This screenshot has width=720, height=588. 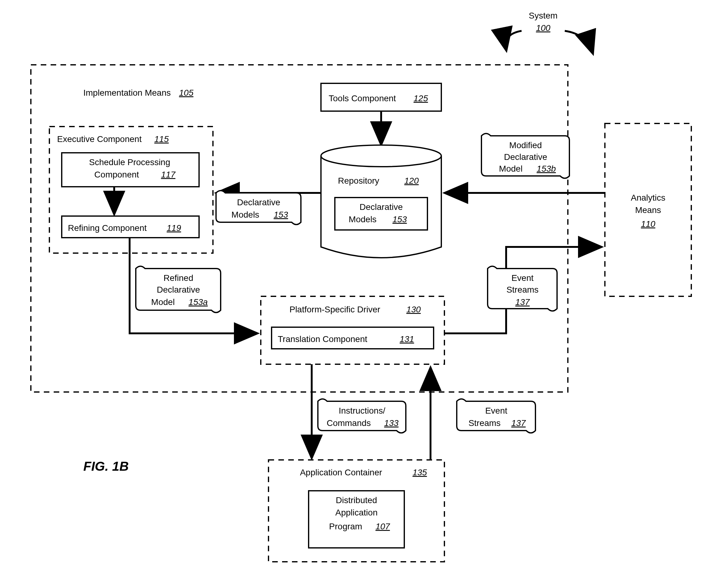 What do you see at coordinates (484, 423) in the screenshot?
I see `es-lower-l2: Streams` at bounding box center [484, 423].